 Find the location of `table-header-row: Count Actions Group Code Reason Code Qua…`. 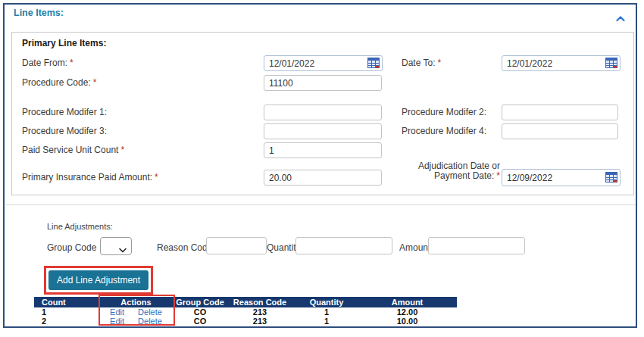

table-header-row: Count Actions Group Code Reason Code Qua… is located at coordinates (245, 302).